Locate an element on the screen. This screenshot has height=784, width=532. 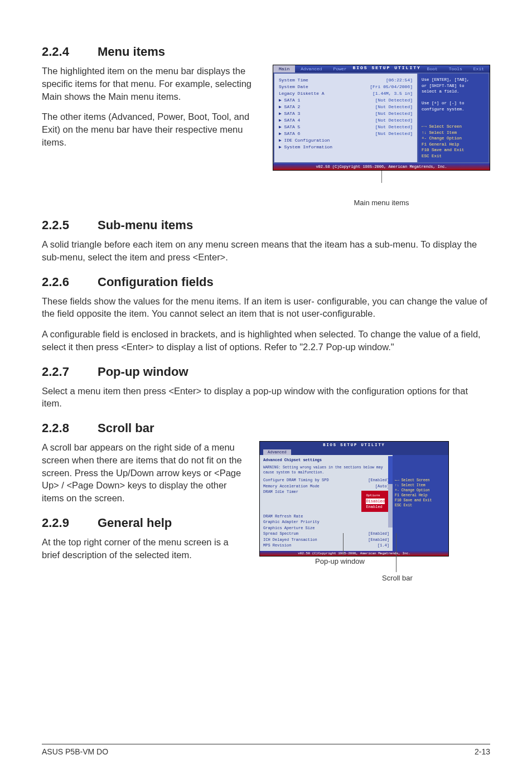
cfg-row: MPS Revision[1.4] is located at coordinates (326, 545).